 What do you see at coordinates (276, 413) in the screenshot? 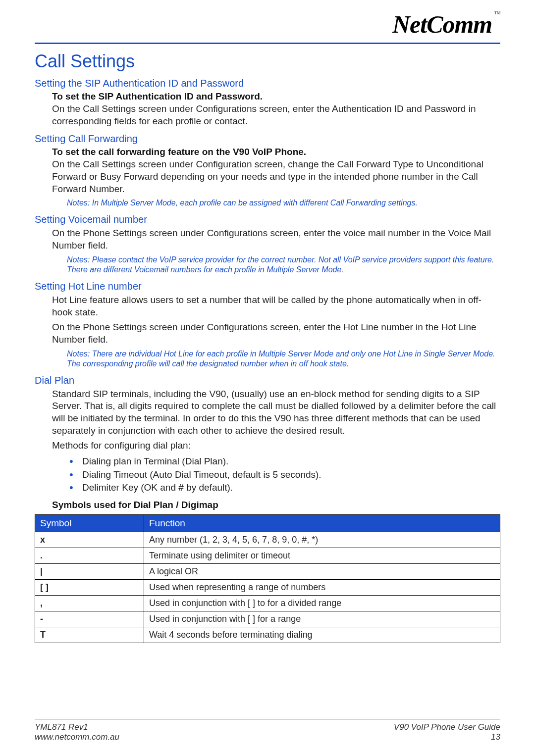
I see `dial-body1: Standard SIP terminals, including the V9…` at bounding box center [276, 413].